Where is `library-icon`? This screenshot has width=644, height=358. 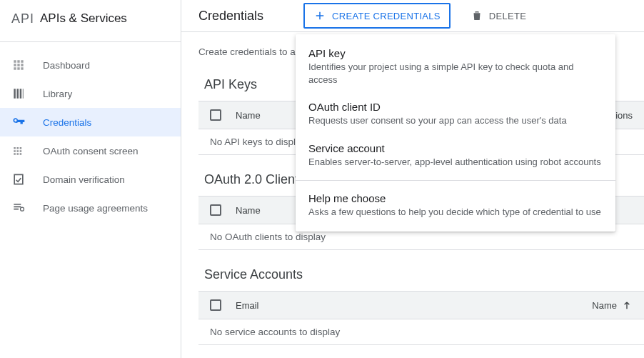 library-icon is located at coordinates (19, 94).